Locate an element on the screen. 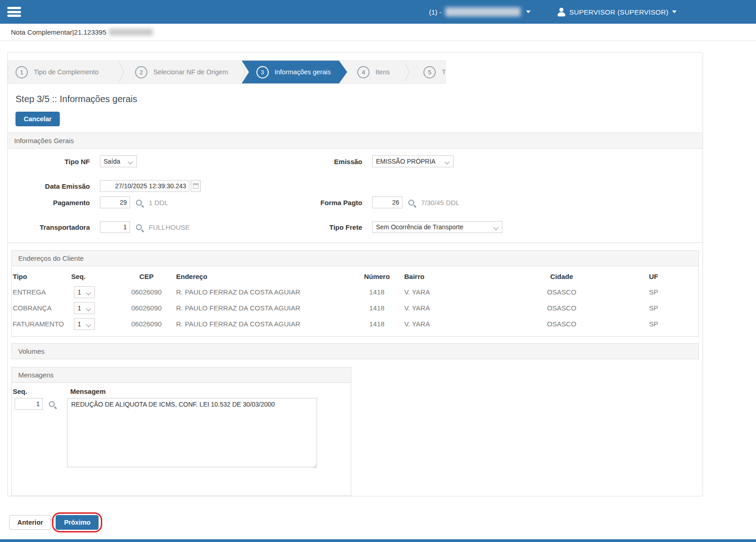  addr-row-tipo: COBRANÇA is located at coordinates (42, 308).